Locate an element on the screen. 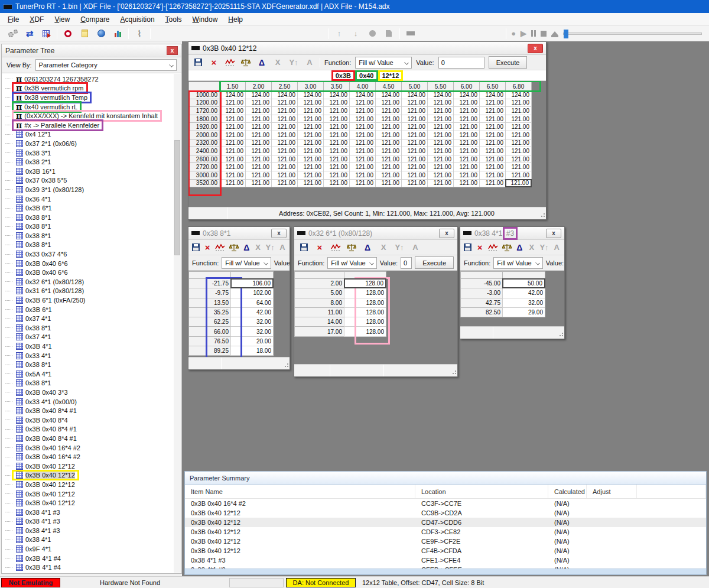 Image resolution: width=709 pixels, height=588 pixels. tree-item: 0x3B 0x40 3*3 is located at coordinates (93, 392).